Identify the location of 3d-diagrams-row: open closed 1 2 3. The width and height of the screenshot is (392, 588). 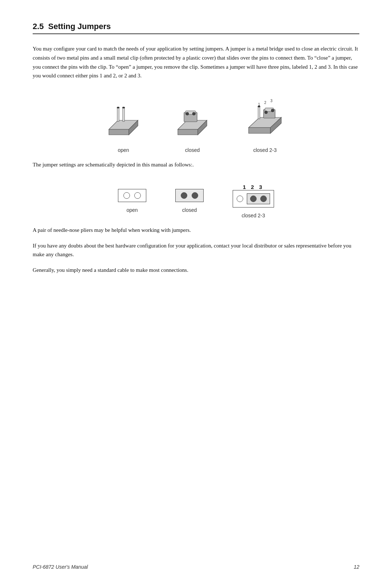
(196, 124).